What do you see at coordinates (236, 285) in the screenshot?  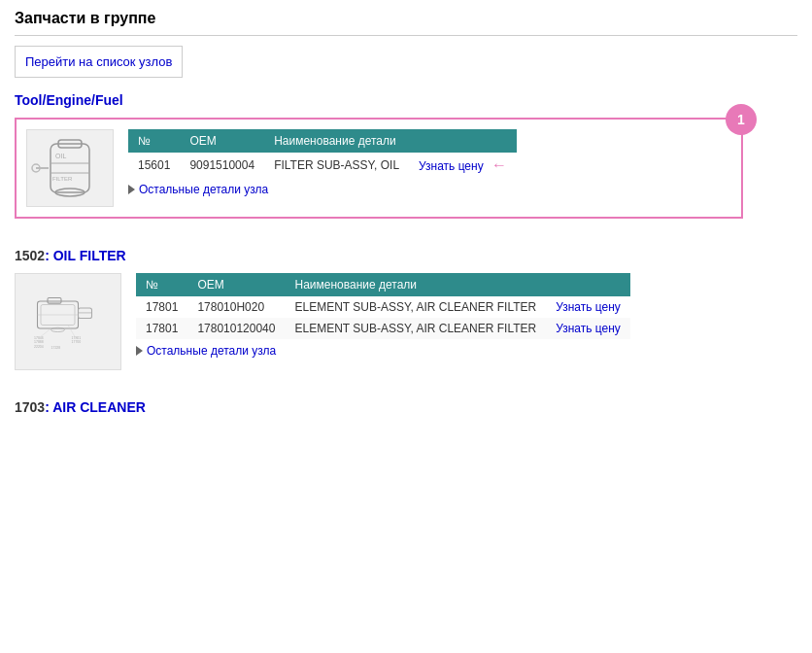 I see `col-header-oem-2: OEM` at bounding box center [236, 285].